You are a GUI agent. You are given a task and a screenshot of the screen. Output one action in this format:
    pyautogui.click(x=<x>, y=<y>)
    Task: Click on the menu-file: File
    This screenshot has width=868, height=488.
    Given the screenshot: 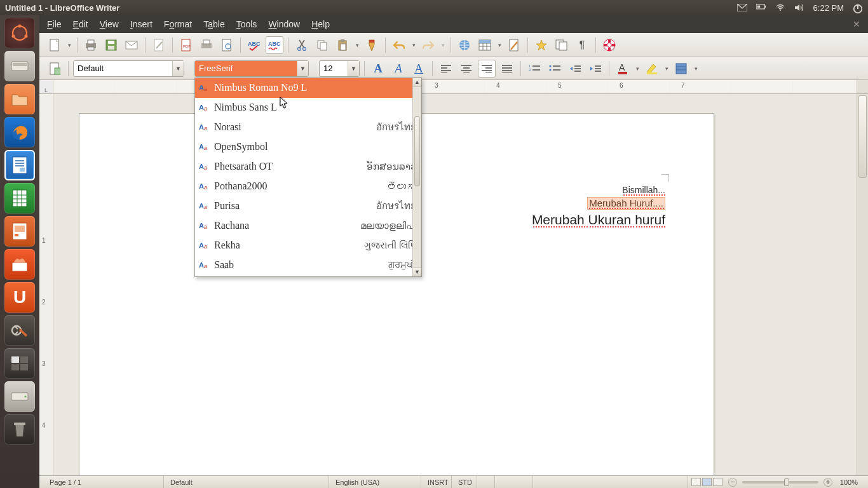 What is the action you would take?
    pyautogui.click(x=55, y=24)
    